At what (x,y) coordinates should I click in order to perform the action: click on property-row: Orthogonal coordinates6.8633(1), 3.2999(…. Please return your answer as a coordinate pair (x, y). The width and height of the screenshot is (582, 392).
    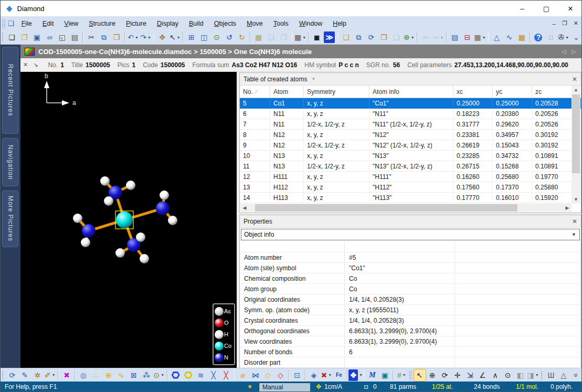
    Looking at the image, I should click on (410, 331).